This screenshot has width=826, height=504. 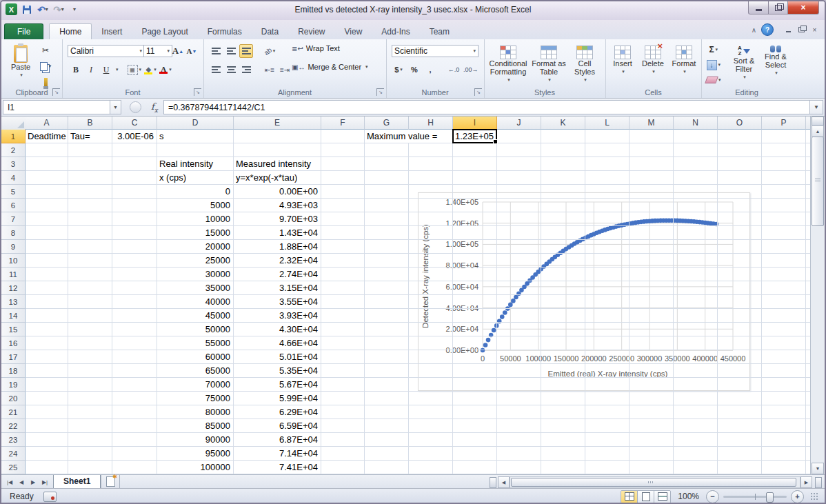 I want to click on name-box: I1, so click(x=57, y=108).